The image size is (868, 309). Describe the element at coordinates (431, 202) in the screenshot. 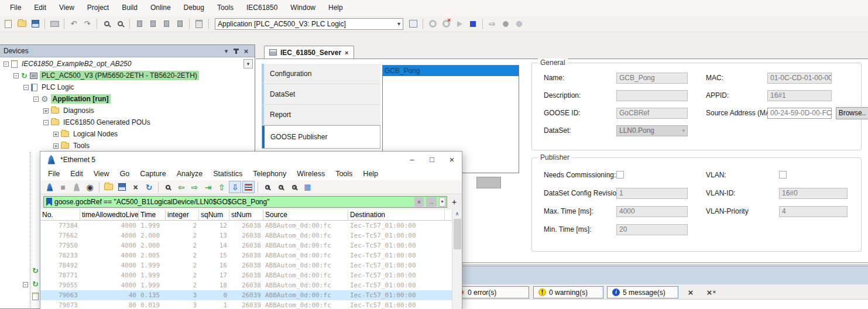

I see `apply-filter-icon: →` at that location.